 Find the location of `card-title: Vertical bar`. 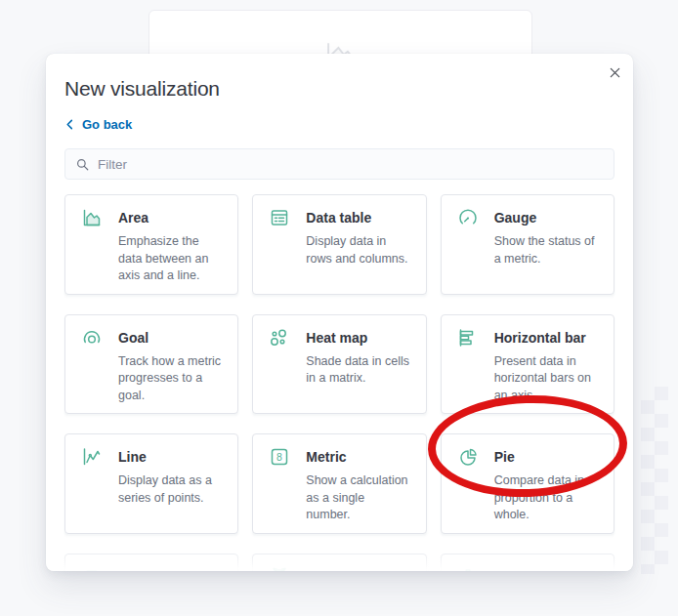

card-title: Vertical bar is located at coordinates (531, 570).